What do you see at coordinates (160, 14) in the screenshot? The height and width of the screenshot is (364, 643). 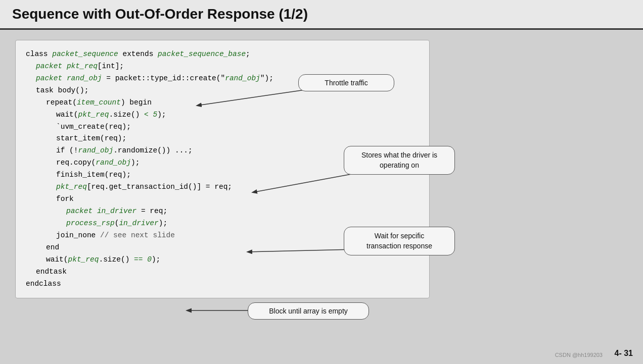 I see `slide-title: Sequence with Out-Of-Order Response (1/2…` at bounding box center [160, 14].